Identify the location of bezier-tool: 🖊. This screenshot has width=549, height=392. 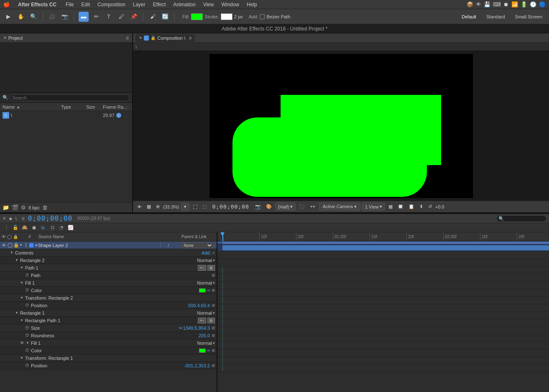
(121, 17).